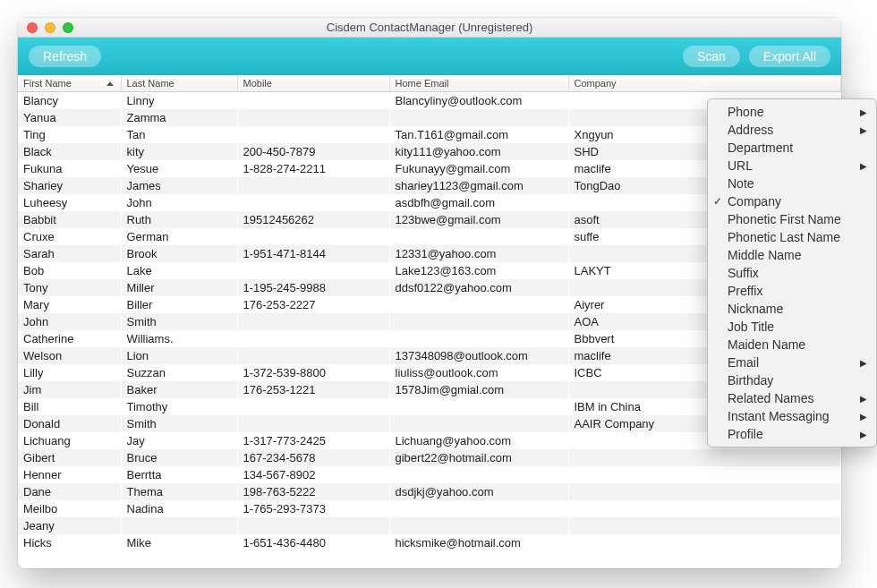 The height and width of the screenshot is (588, 877). What do you see at coordinates (792, 416) in the screenshot?
I see `menu-item-instant-messaging: Instant Messaging▶` at bounding box center [792, 416].